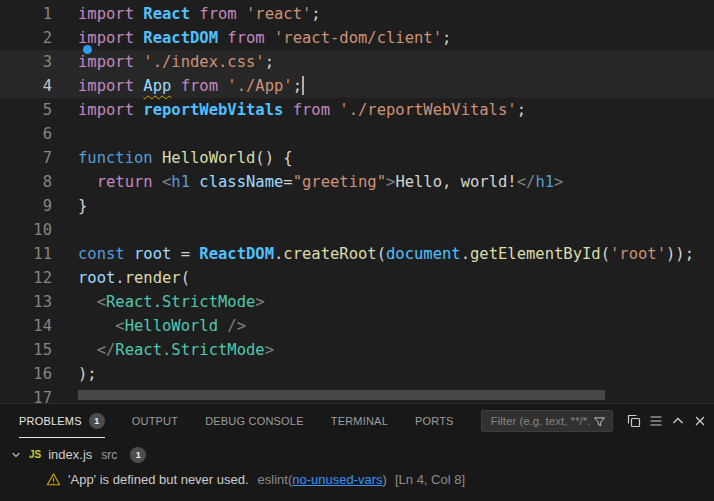 The width and height of the screenshot is (714, 501). I want to click on close-panel-icon, so click(700, 421).